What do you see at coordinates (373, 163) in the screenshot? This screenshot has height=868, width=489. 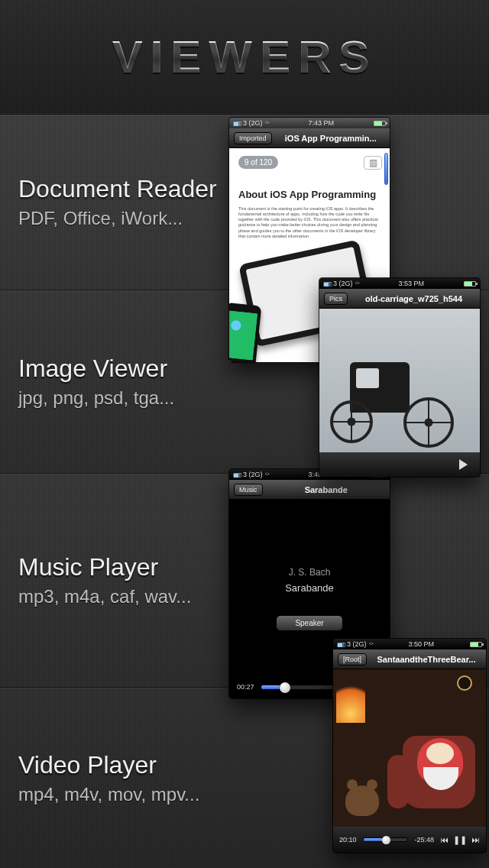 I see `toc-button` at bounding box center [373, 163].